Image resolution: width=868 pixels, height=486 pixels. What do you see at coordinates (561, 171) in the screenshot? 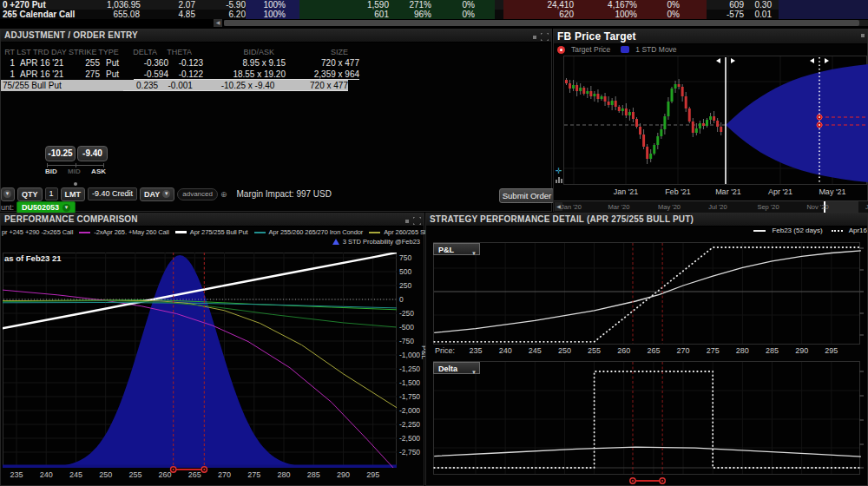
I see `crosshair-icon: ✛` at bounding box center [561, 171].